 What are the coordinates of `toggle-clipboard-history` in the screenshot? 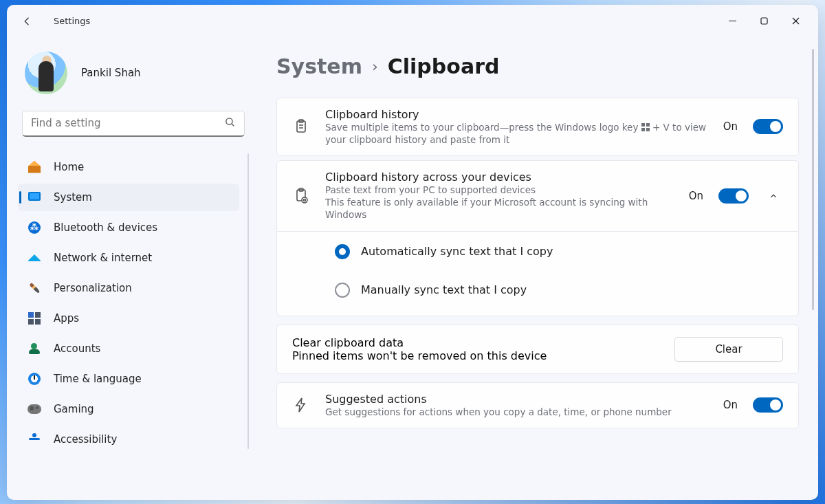 It's located at (768, 127).